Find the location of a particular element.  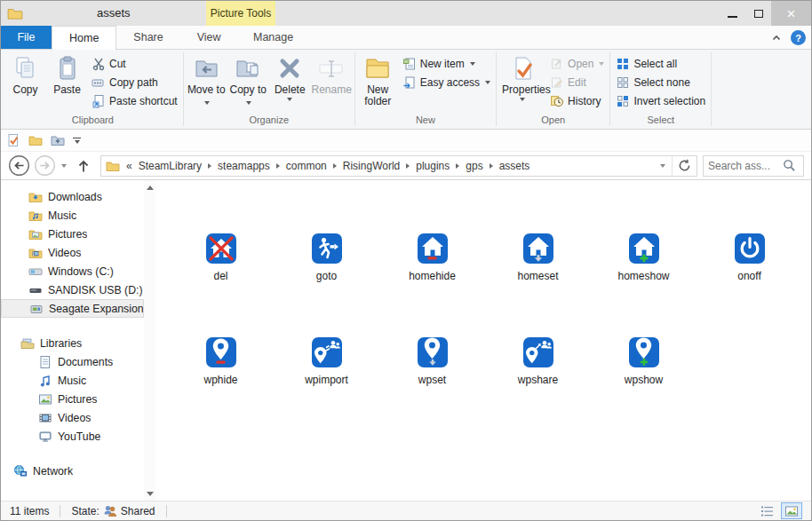

sidebar-item-music-folder: Music is located at coordinates (72, 215).